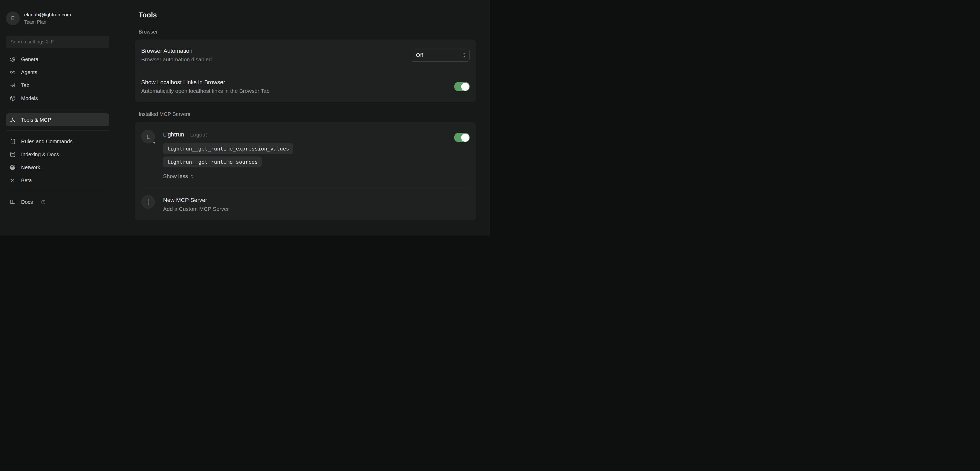 The image size is (980, 471). I want to click on server-avatar-wrap: L, so click(148, 136).